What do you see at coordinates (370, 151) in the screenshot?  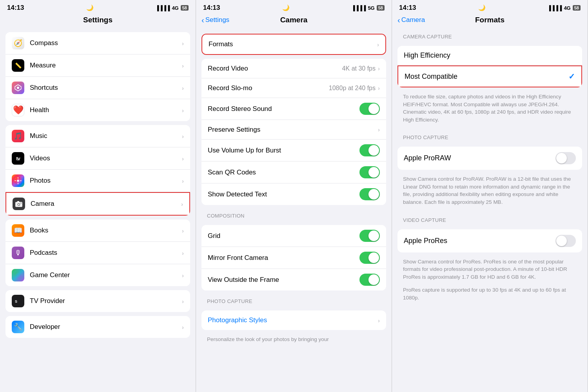 I see `volume-burst-toggle` at bounding box center [370, 151].